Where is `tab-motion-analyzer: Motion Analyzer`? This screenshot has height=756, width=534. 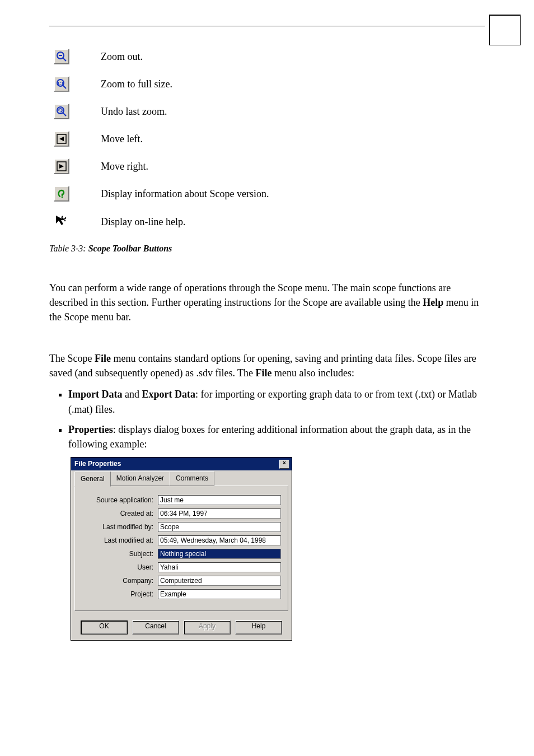 tab-motion-analyzer: Motion Analyzer is located at coordinates (140, 479).